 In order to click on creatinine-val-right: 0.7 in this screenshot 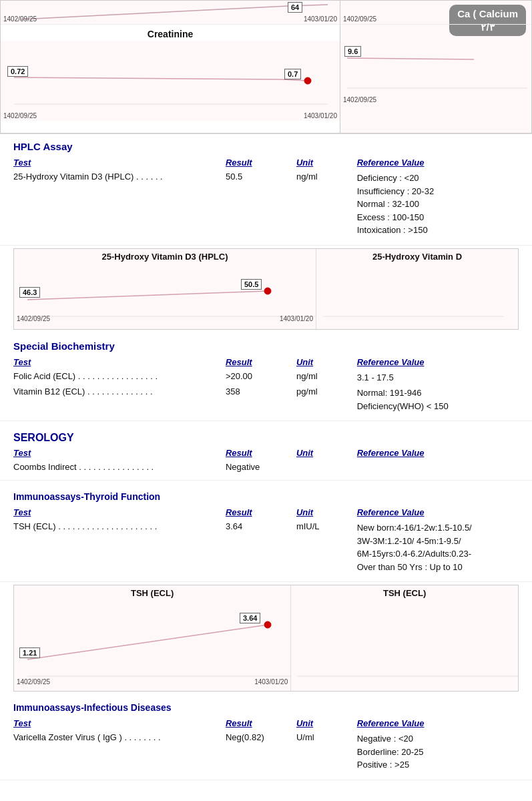, I will do `click(292, 74)`.